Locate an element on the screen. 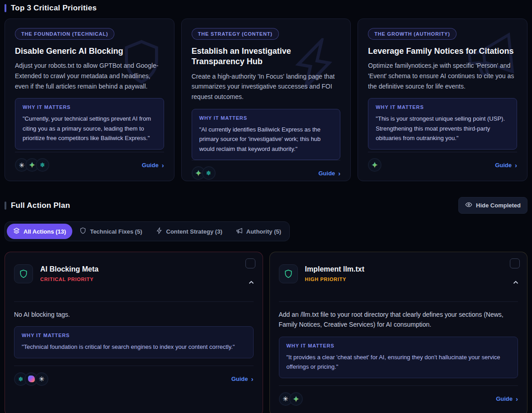 The image size is (532, 413). eye-icon is located at coordinates (469, 205).